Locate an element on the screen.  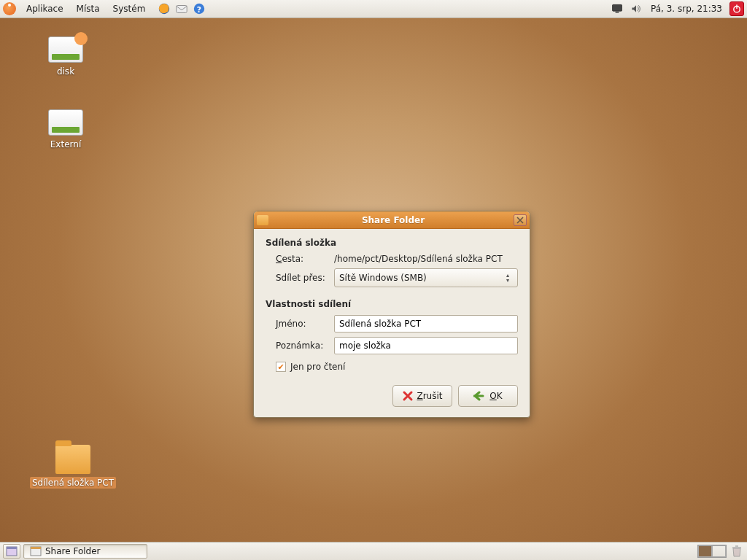
clock: Pá, 3. srp, 21:33 is located at coordinates (686, 9).